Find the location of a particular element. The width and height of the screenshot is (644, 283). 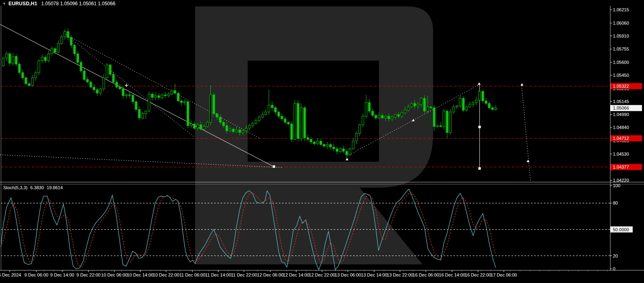

stoch-level-label: 20 is located at coordinates (615, 256).